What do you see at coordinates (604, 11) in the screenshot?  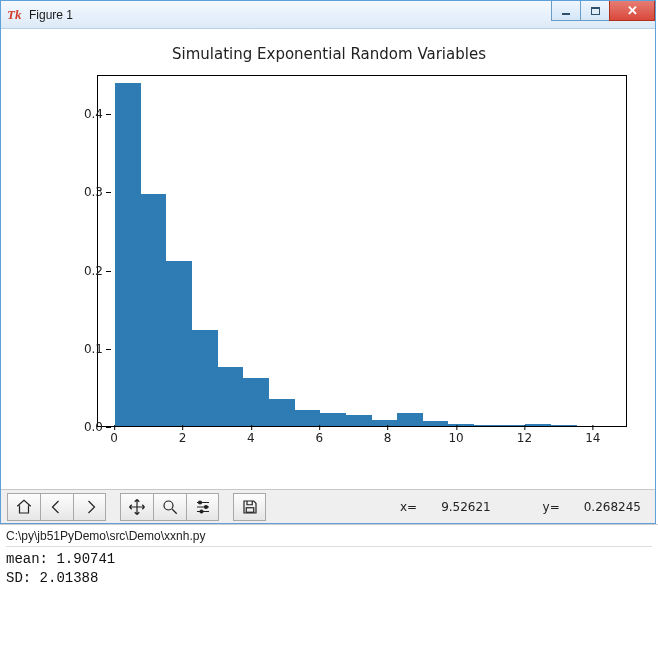 I see `window-controls: ✕` at bounding box center [604, 11].